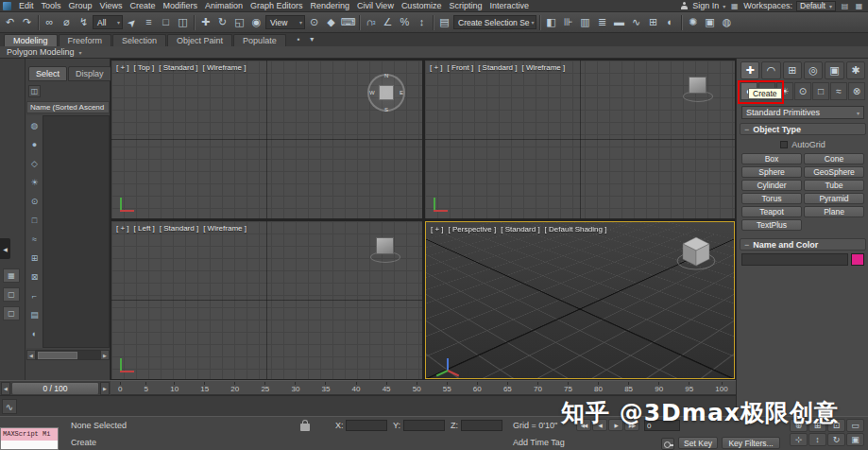 The image size is (868, 450). What do you see at coordinates (81, 6) in the screenshot?
I see `menu-group: Group` at bounding box center [81, 6].